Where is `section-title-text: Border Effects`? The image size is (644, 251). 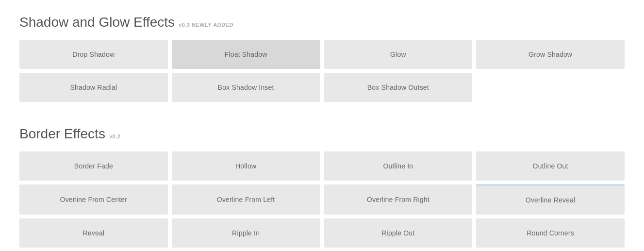 section-title-text: Border Effects is located at coordinates (62, 134).